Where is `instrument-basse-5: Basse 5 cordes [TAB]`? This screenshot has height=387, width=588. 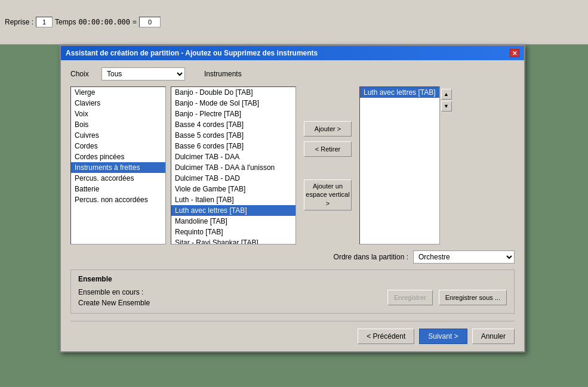 instrument-basse-5: Basse 5 cordes [TAB] is located at coordinates (233, 135).